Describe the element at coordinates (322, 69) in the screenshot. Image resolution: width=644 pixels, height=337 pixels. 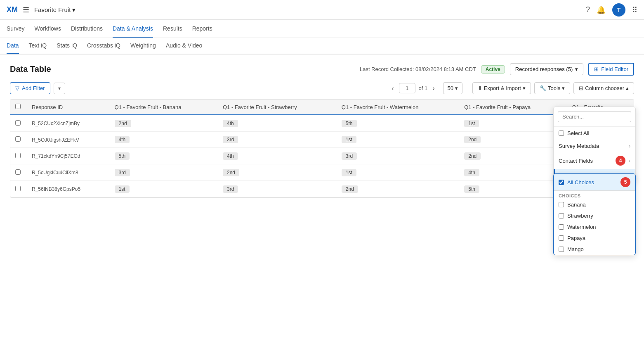
I see `dt-header: Data Table Last Record Collected: 08/02/…` at that location.